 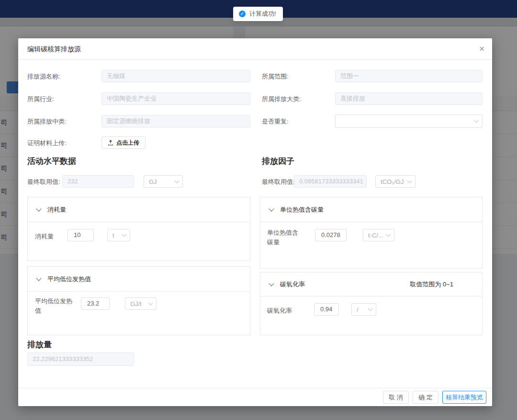 I want to click on calorific-panel-header: 平均低位发热值, so click(x=139, y=279).